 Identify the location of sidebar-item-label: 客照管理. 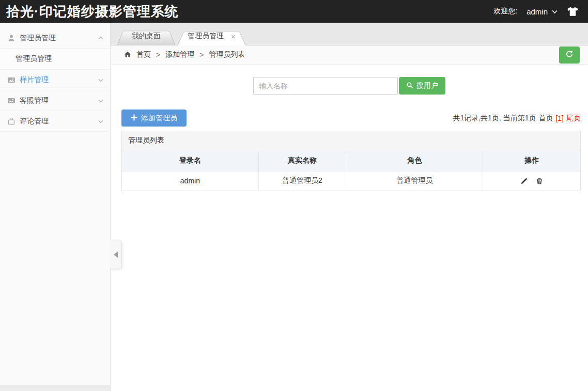
(59, 101).